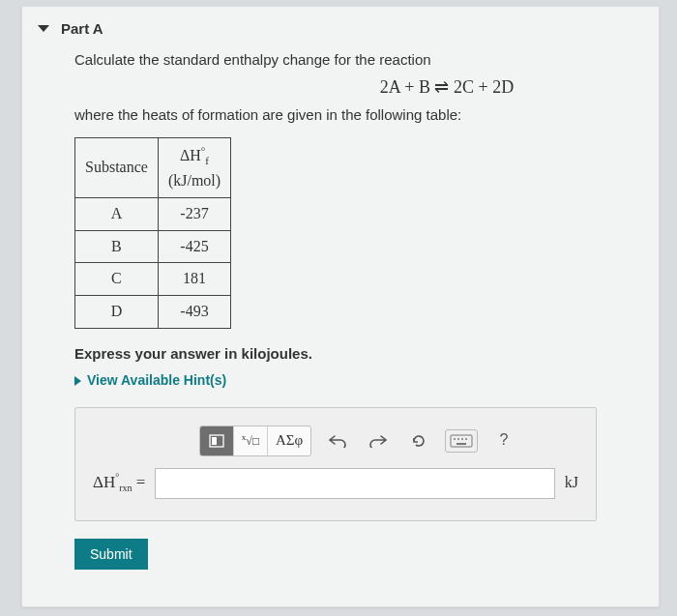 The width and height of the screenshot is (677, 616). I want to click on collapse-icon, so click(44, 29).